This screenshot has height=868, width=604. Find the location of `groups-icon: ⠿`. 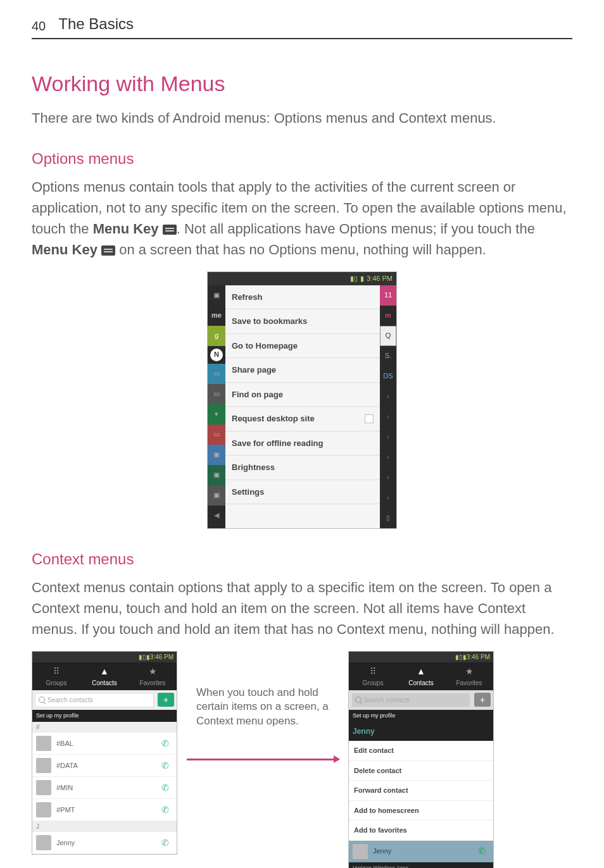

groups-icon: ⠿ is located at coordinates (56, 672).